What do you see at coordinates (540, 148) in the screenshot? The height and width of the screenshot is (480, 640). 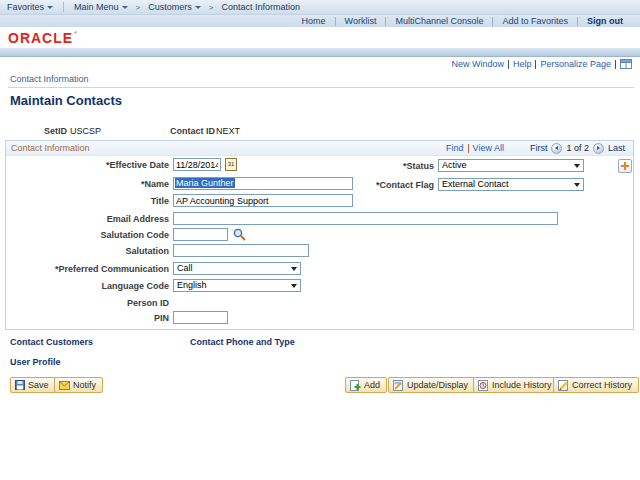 I see `groupbox-scroll-controls: Find View All First 1 of 2 Last` at bounding box center [540, 148].